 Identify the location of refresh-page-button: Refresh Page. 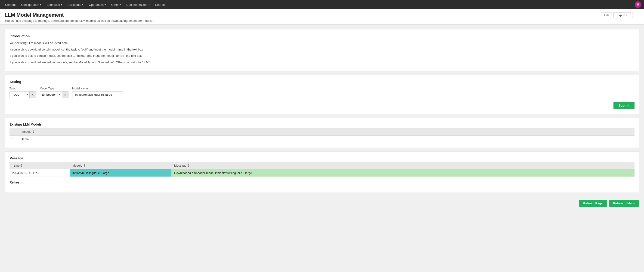
(593, 203).